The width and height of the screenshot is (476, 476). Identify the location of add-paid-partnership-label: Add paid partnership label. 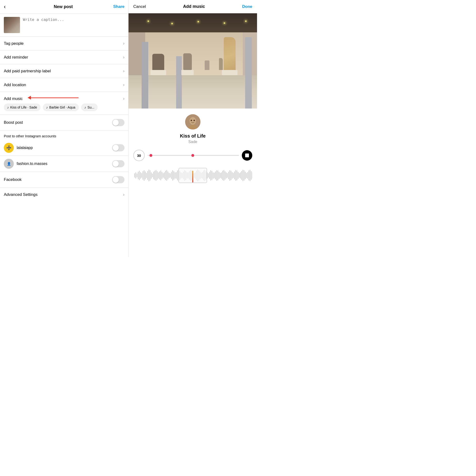
(27, 71).